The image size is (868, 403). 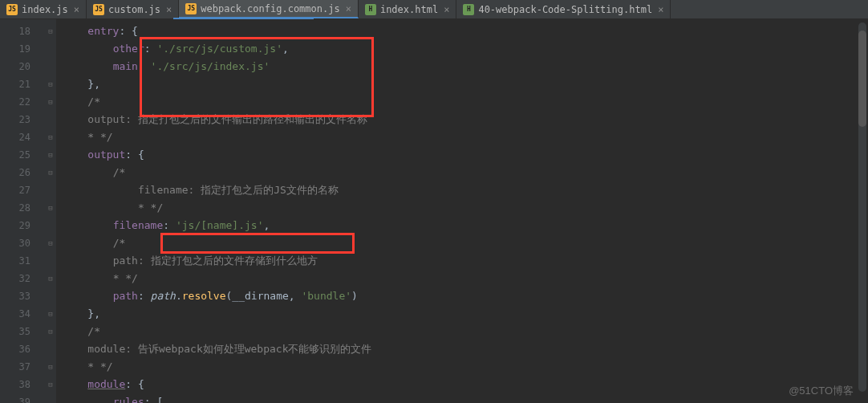 I want to click on code-line: other: './src/js/custom.js',, so click(x=462, y=49).